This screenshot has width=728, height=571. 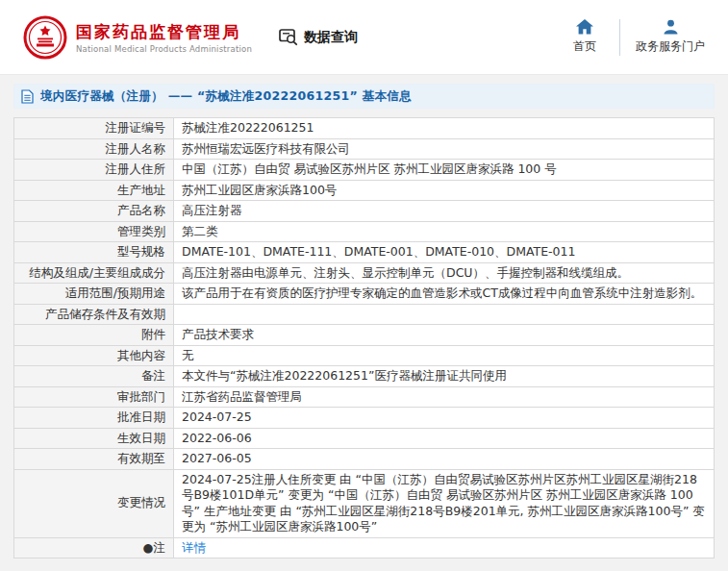 What do you see at coordinates (585, 46) in the screenshot?
I see `nav-home-label: 首页` at bounding box center [585, 46].